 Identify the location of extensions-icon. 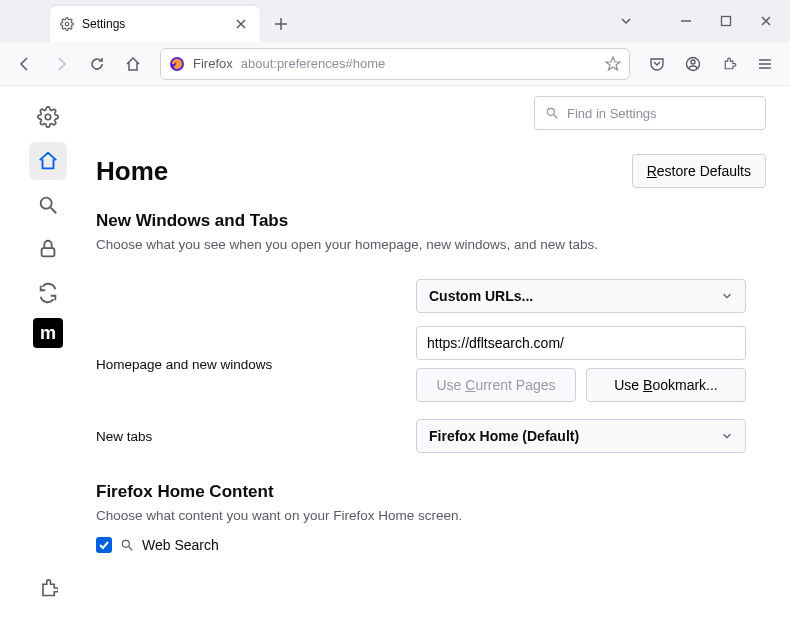
(729, 64).